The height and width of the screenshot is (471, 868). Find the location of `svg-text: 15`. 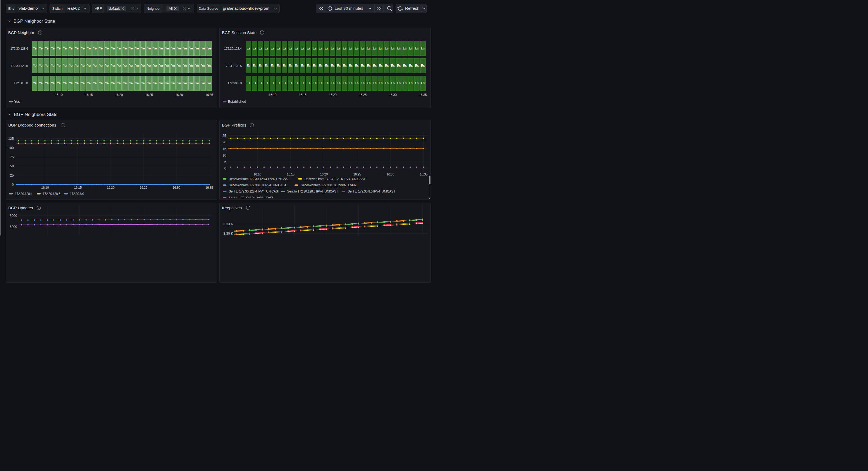

svg-text: 15 is located at coordinates (224, 149).